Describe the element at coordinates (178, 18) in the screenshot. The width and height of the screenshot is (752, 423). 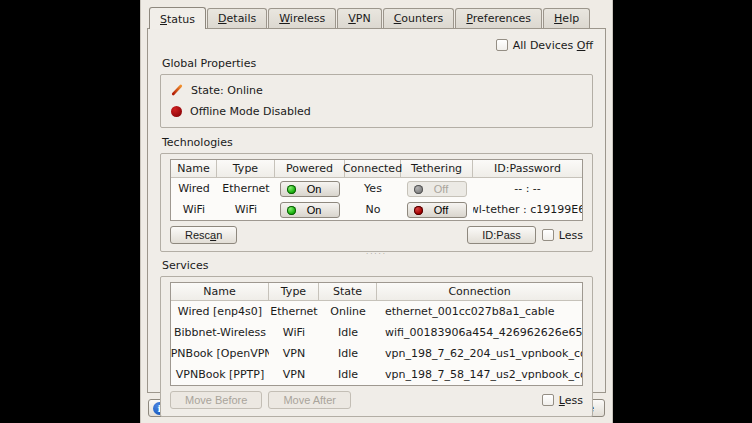
I see `tab-status: Status` at that location.